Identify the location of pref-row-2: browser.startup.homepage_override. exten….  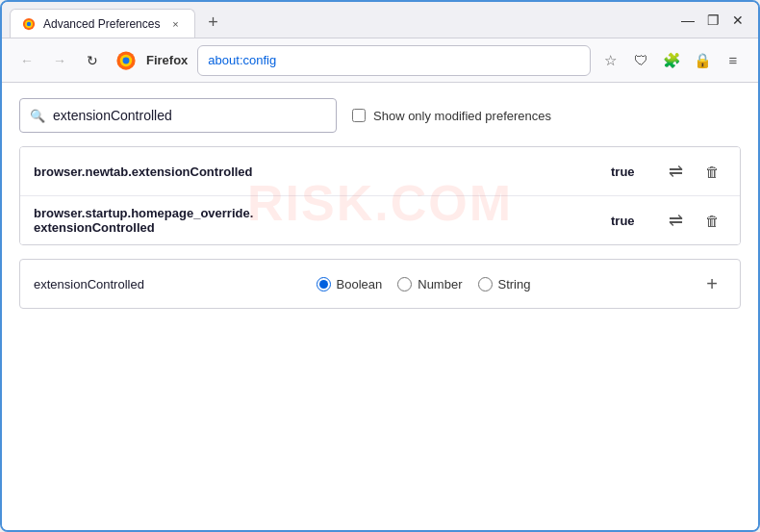
(380, 220).